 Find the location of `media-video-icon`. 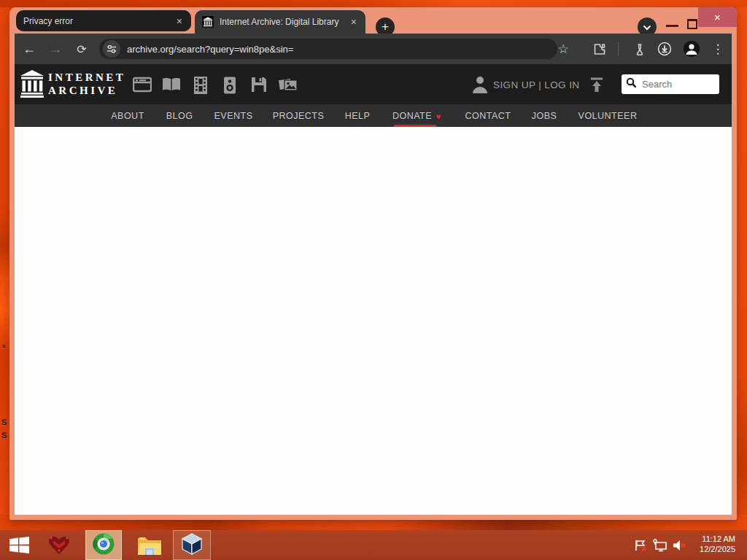

media-video-icon is located at coordinates (201, 87).